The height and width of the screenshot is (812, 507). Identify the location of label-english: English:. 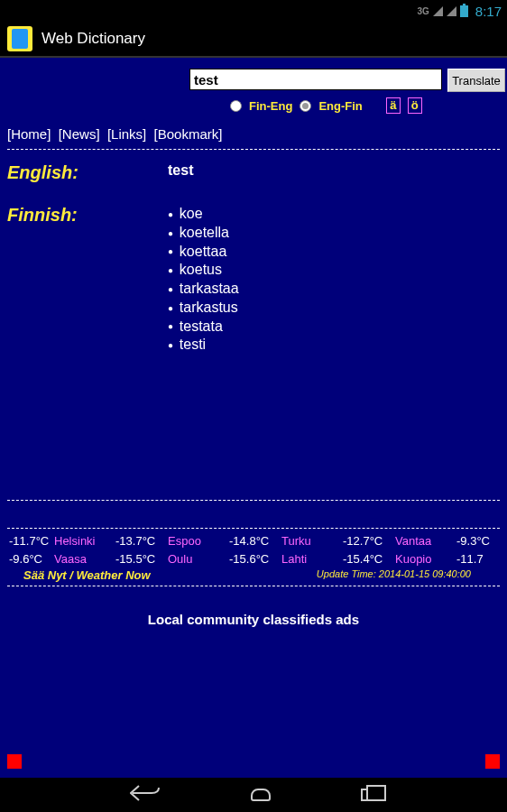
(88, 173).